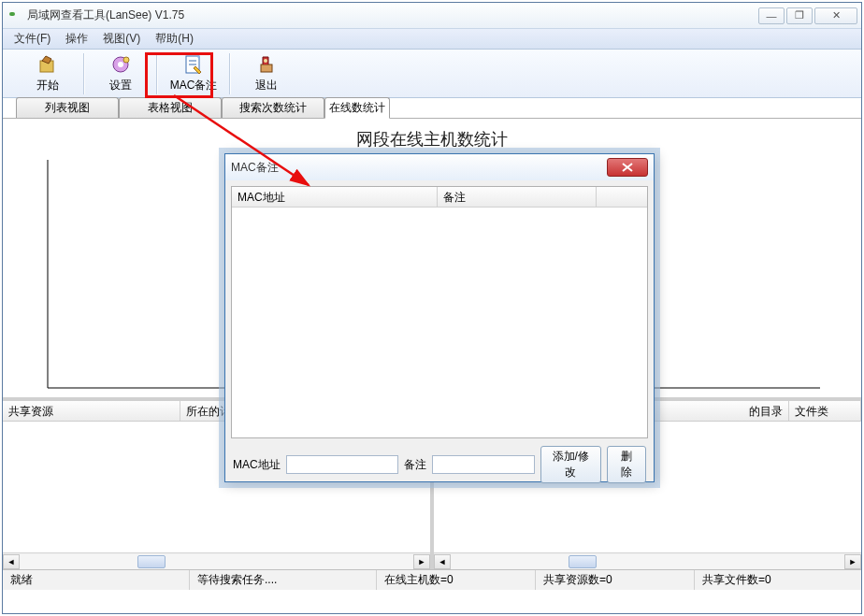  Describe the element at coordinates (194, 86) in the screenshot. I see `toolbar-mac-note-label: MAC备注` at that location.